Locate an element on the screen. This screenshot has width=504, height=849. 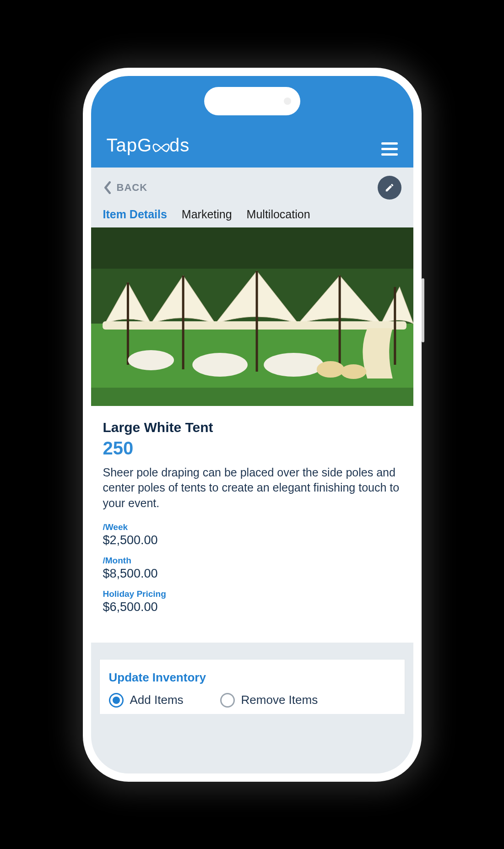
back-row: BACK is located at coordinates (252, 188).